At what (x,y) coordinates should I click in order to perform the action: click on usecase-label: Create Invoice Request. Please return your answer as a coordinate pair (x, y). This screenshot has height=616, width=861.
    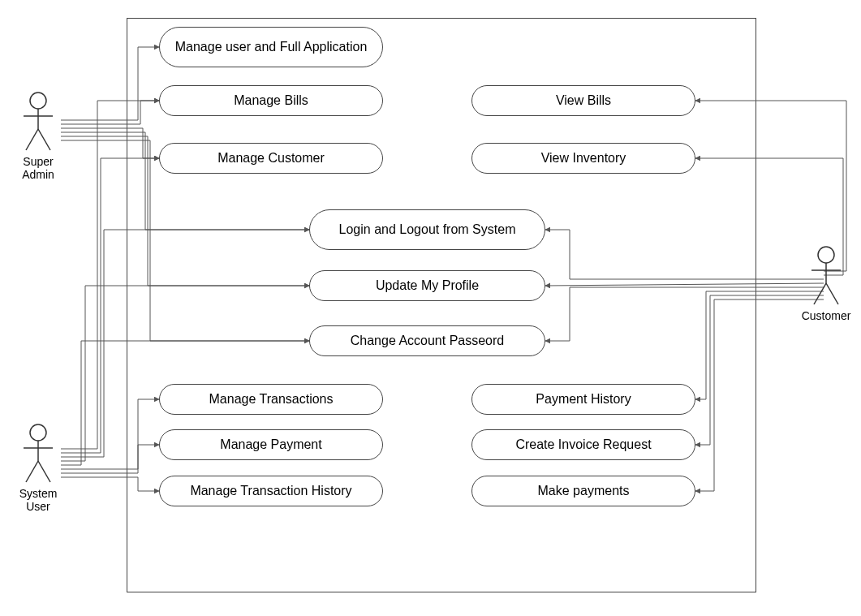
    Looking at the image, I should click on (583, 445).